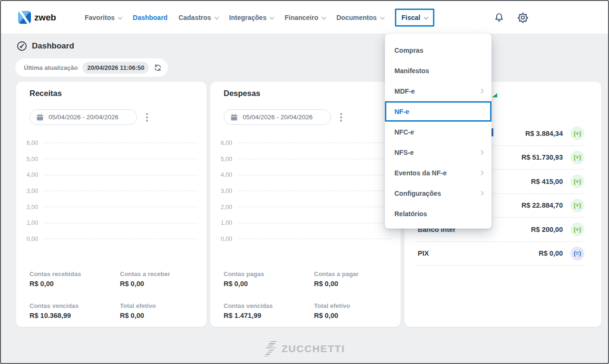  What do you see at coordinates (492, 132) in the screenshot?
I see `obscured-content-fragment` at bounding box center [492, 132].